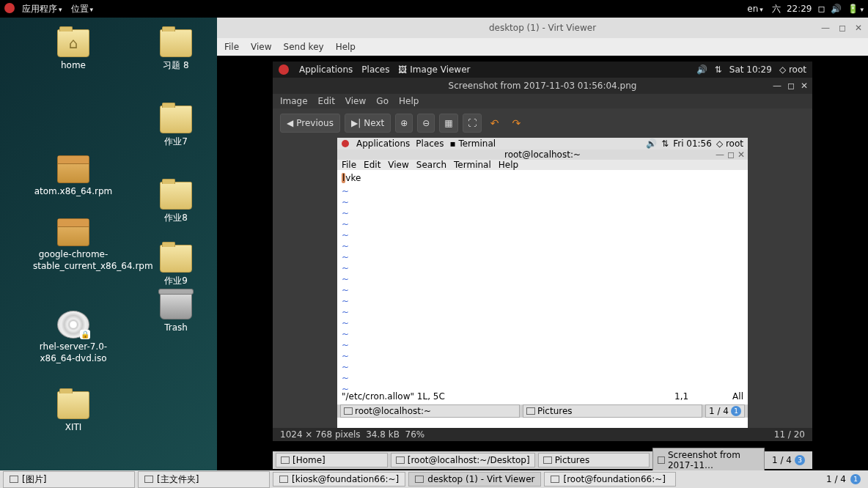 Image resolution: width=868 pixels, height=488 pixels. I want to click on atom-rpm: atom.x86_64.rpm, so click(73, 177).